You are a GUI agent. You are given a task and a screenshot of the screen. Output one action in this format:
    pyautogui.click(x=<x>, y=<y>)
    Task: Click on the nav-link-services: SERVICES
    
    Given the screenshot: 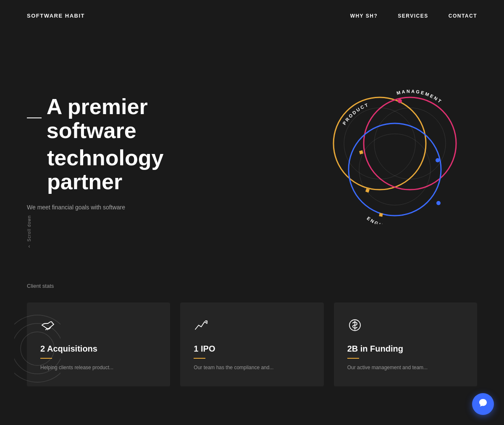 What is the action you would take?
    pyautogui.click(x=413, y=16)
    